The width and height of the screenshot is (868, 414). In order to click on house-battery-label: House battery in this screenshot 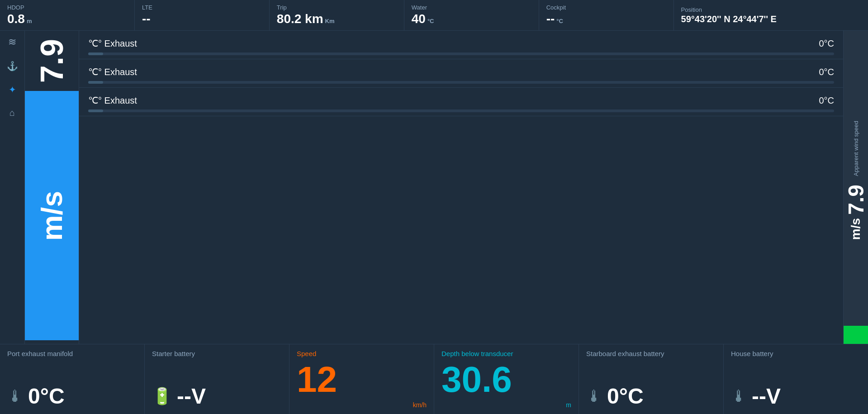, I will do `click(796, 354)`.